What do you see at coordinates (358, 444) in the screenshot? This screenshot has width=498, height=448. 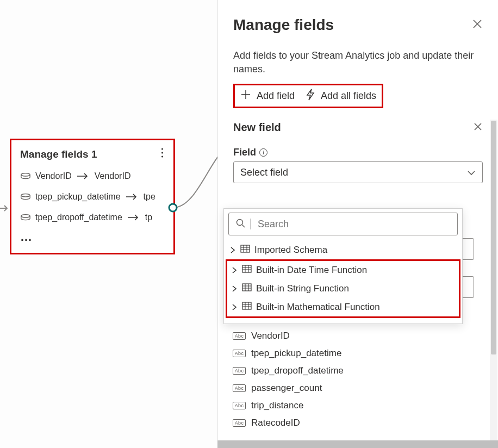 I see `bottom-scrollbar` at bounding box center [358, 444].